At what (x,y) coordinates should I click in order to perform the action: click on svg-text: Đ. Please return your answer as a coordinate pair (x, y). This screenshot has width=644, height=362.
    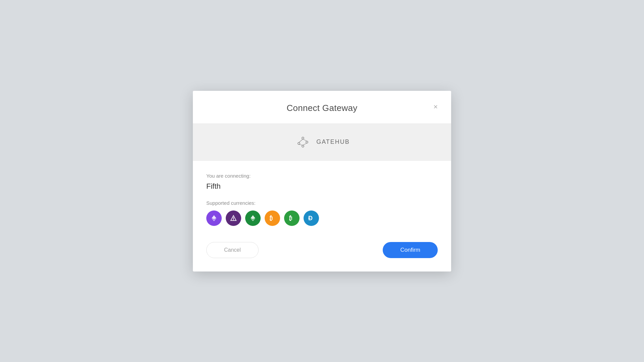
    Looking at the image, I should click on (311, 218).